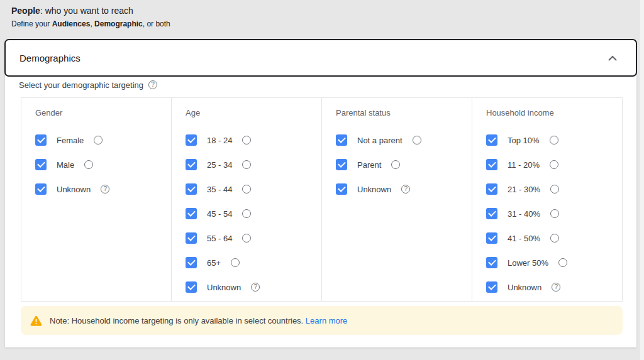 Image resolution: width=644 pixels, height=360 pixels. What do you see at coordinates (101, 165) in the screenshot?
I see `checkbox-row: Male` at bounding box center [101, 165].